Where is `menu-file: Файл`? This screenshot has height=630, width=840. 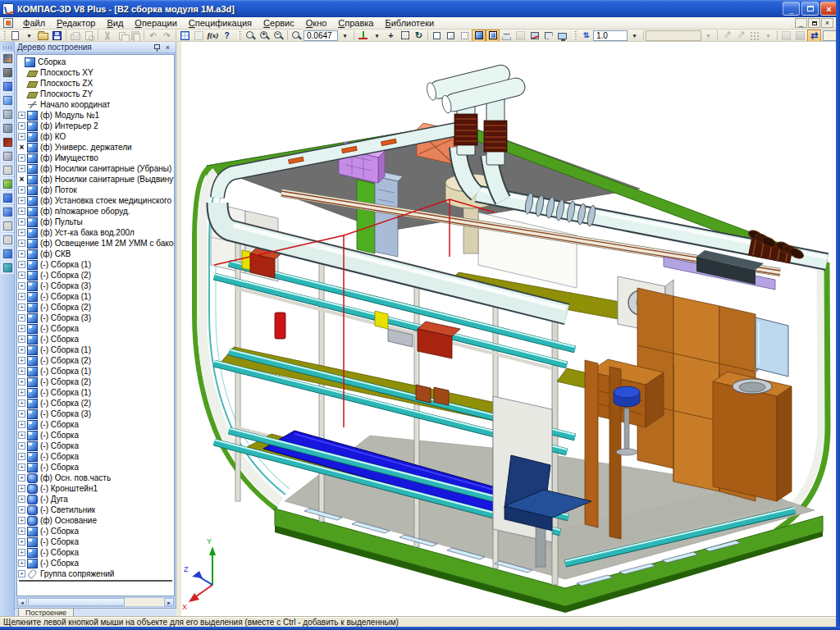
menu-file: Файл is located at coordinates (34, 23).